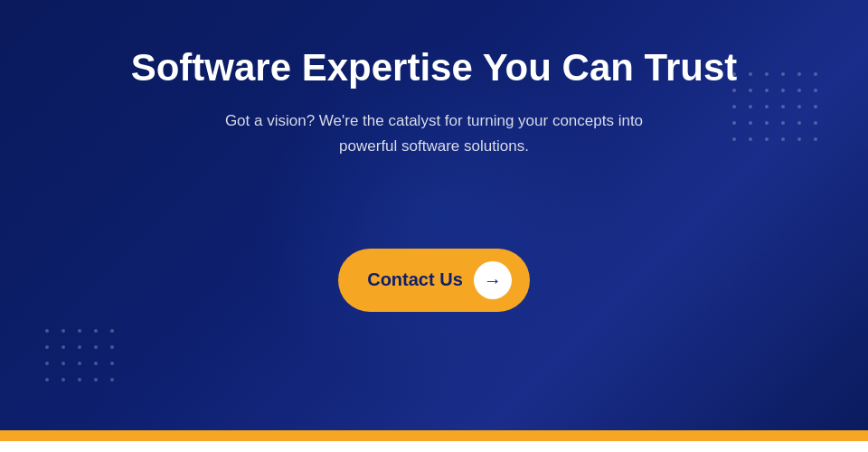 The width and height of the screenshot is (868, 452). I want to click on arrow-right-icon: →, so click(493, 280).